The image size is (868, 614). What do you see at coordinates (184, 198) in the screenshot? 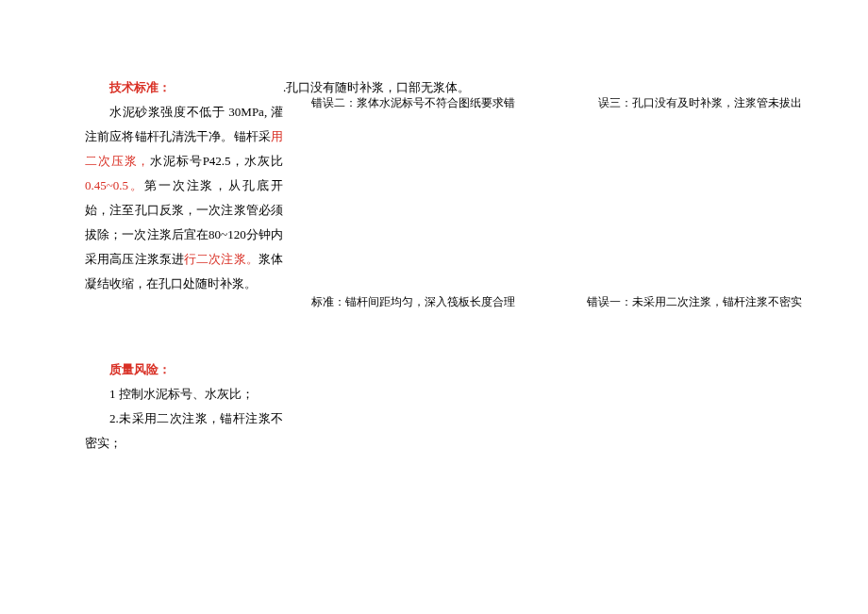
I see `tech-standard-body: 水泥砂浆强度不低于 30MPa, 灌注前应将锚杆孔清洗干净。锚杆采用二次压浆，水…` at bounding box center [184, 198].